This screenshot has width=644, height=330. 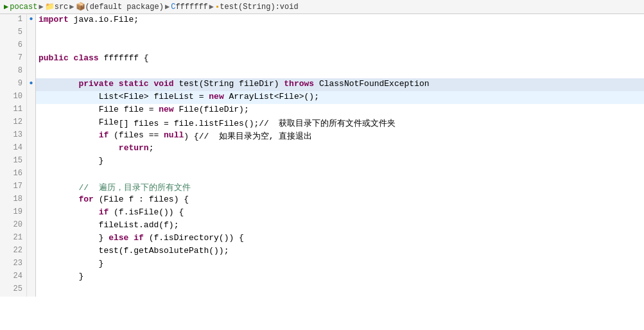 What do you see at coordinates (322, 239) in the screenshot?
I see `code-line: 21 } else if (f.isDirectory()) {` at bounding box center [322, 239].